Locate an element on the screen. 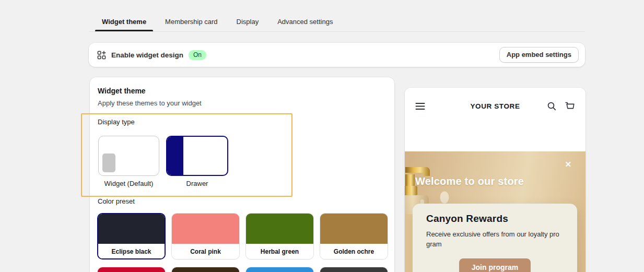 The height and width of the screenshot is (272, 644). tab-advanced-settings: Advanced settings is located at coordinates (305, 22).